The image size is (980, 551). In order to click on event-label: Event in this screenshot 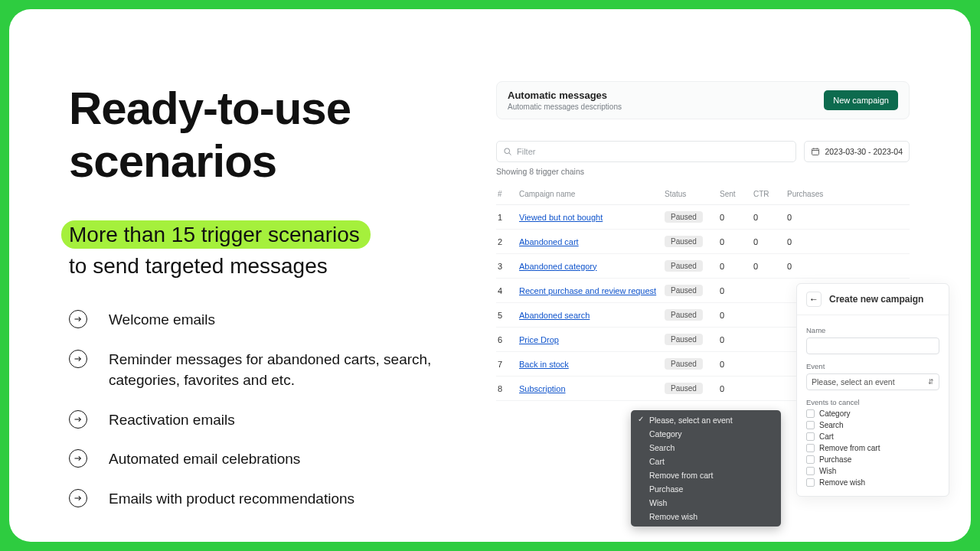, I will do `click(873, 366)`.